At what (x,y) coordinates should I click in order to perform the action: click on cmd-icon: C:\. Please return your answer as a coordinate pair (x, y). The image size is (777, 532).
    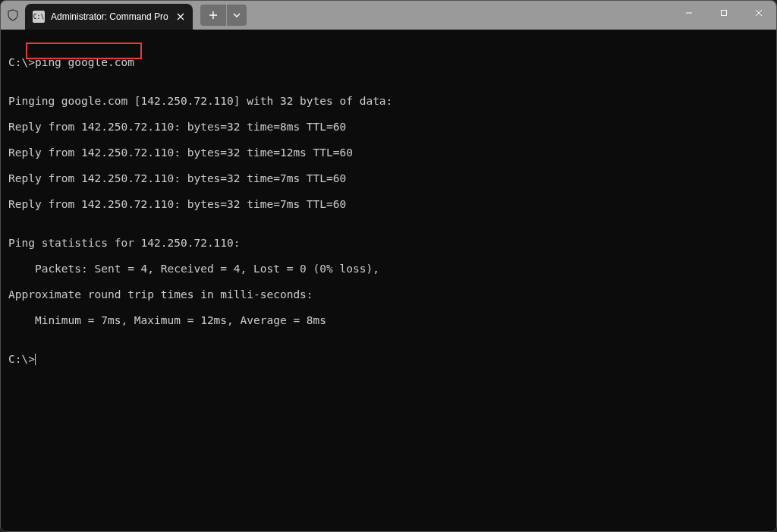
    Looking at the image, I should click on (39, 17).